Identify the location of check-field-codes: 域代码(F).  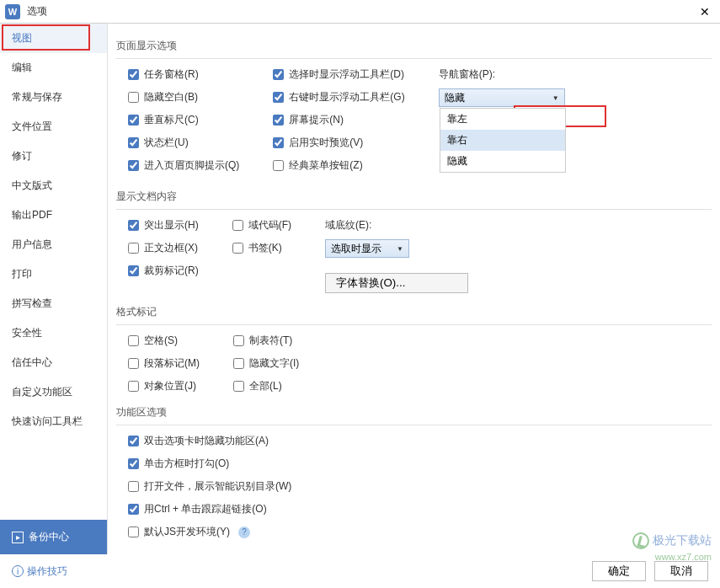
(262, 226).